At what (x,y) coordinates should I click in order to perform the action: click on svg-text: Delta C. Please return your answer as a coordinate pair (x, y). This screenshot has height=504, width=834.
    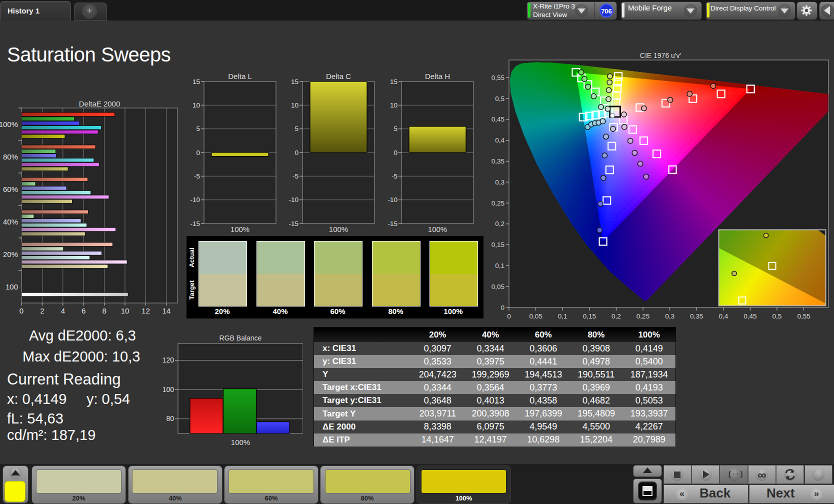
    Looking at the image, I should click on (338, 76).